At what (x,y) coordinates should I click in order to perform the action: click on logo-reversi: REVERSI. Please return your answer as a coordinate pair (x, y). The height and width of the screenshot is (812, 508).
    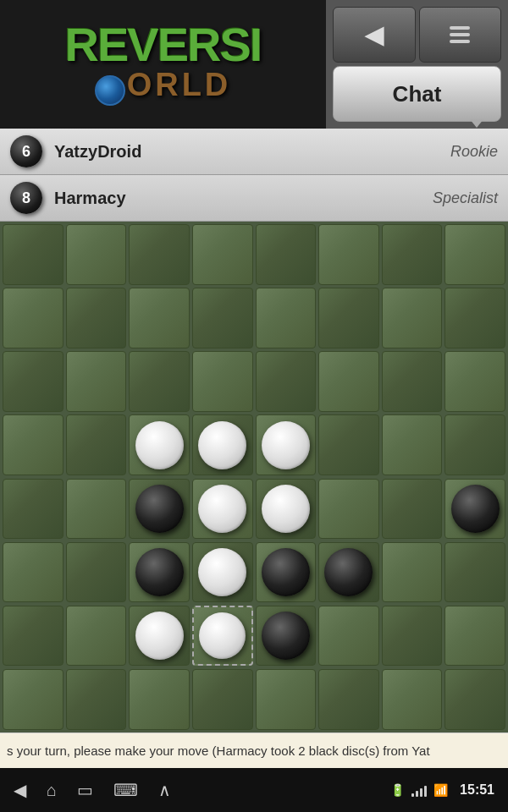
    Looking at the image, I should click on (163, 44).